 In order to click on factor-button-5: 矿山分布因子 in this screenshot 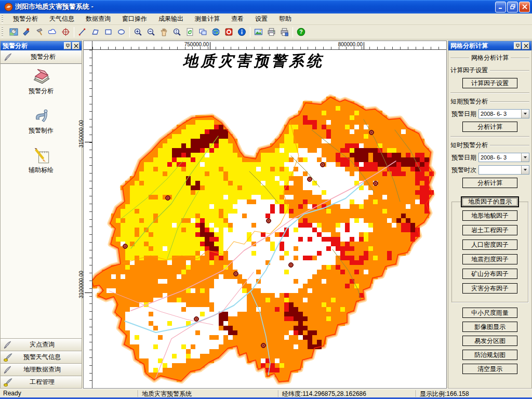, I will do `click(490, 274)`.